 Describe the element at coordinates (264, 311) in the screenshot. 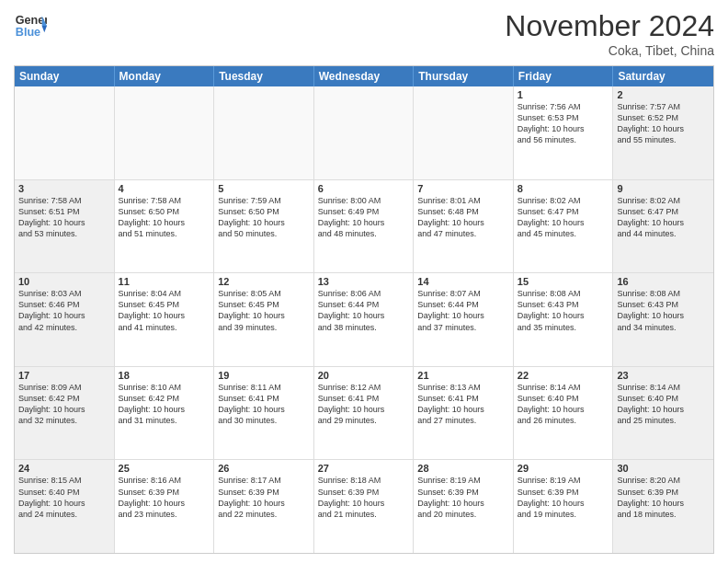

I see `cell-info: Sunrise: 8:05 AM Sunset: 6:45 PM Dayligh…` at that location.